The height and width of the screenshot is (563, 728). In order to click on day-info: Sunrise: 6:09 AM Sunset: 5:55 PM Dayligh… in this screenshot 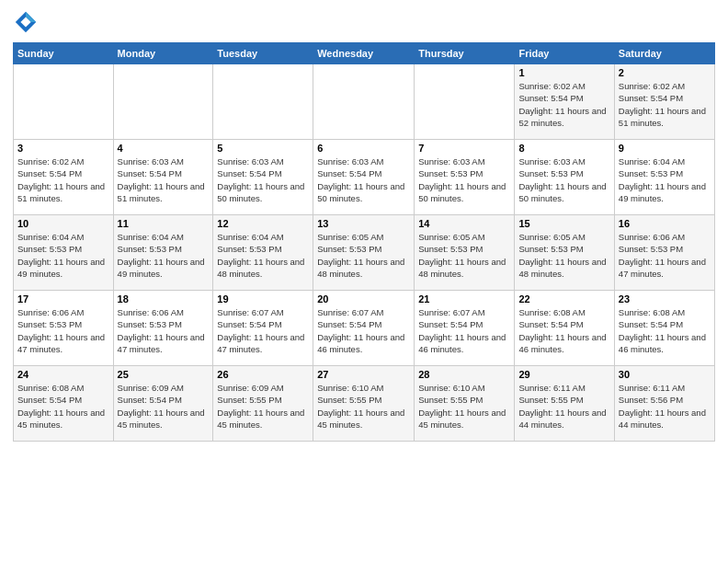, I will do `click(263, 407)`.